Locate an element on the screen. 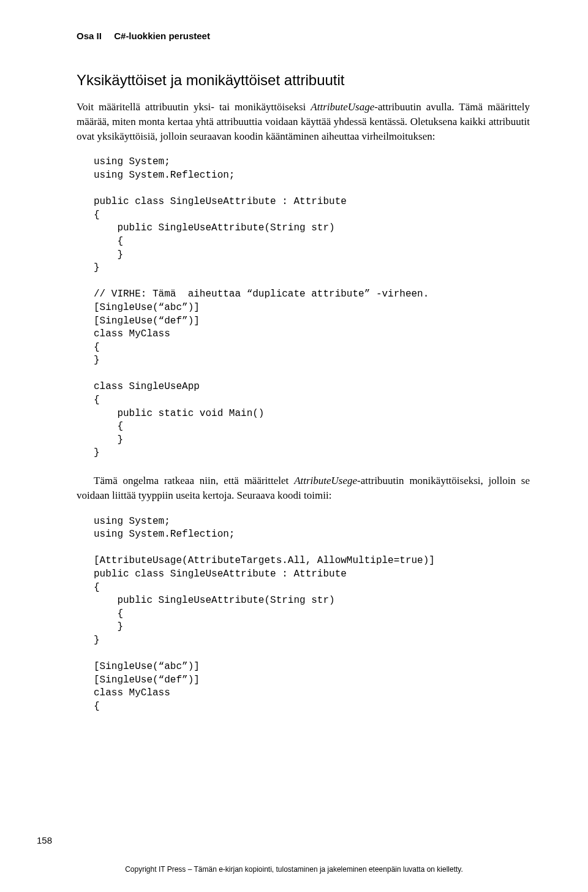 This screenshot has height=892, width=588. header-separator is located at coordinates (108, 36).